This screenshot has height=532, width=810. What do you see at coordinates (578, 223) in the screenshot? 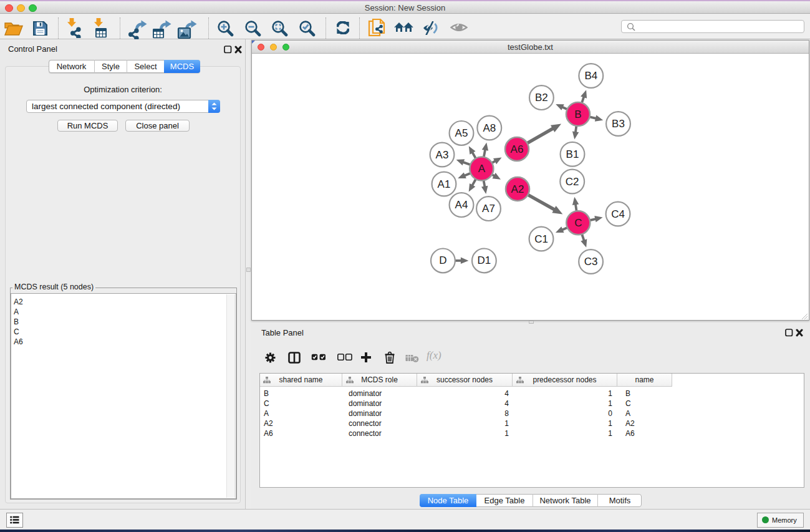
I see `svg-text: C` at bounding box center [578, 223].